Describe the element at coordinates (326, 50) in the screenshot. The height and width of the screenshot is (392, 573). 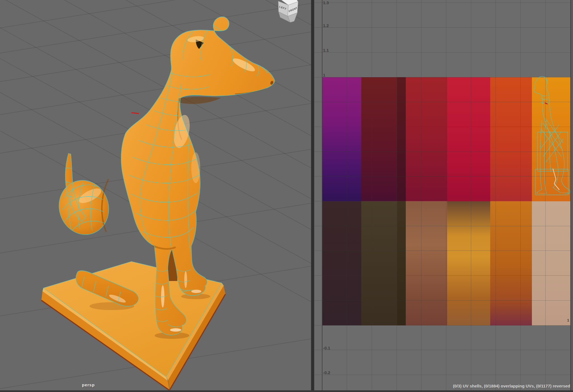
I see `uv-axis-label: 1.1` at that location.